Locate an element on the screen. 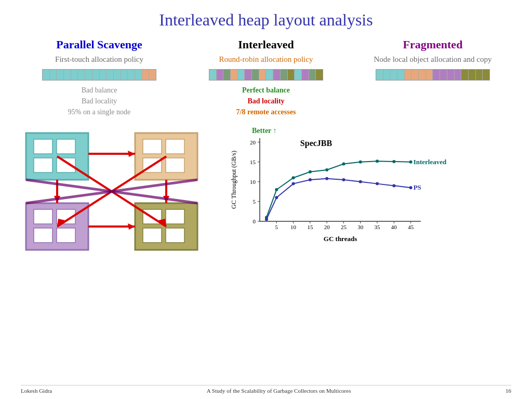 The image size is (532, 399). col-header-interleaved: Interleaved is located at coordinates (266, 45).